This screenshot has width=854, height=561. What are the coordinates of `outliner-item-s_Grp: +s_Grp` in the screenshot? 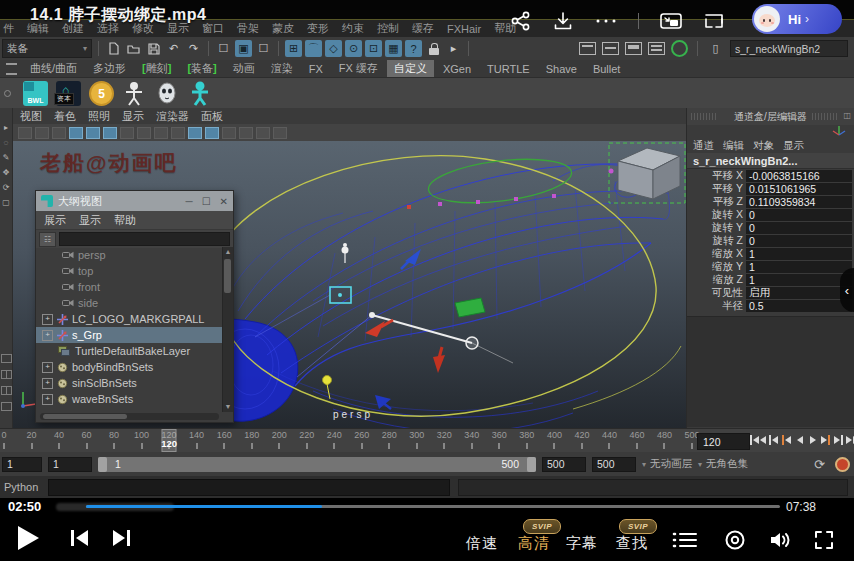 It's located at (130, 335).